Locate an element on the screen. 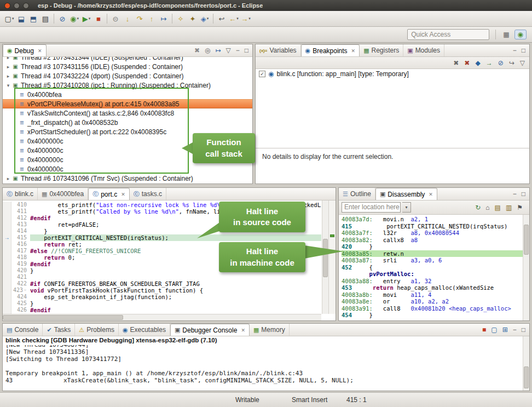 This screenshot has width=532, height=407. terminate-icon: ■ is located at coordinates (484, 330).